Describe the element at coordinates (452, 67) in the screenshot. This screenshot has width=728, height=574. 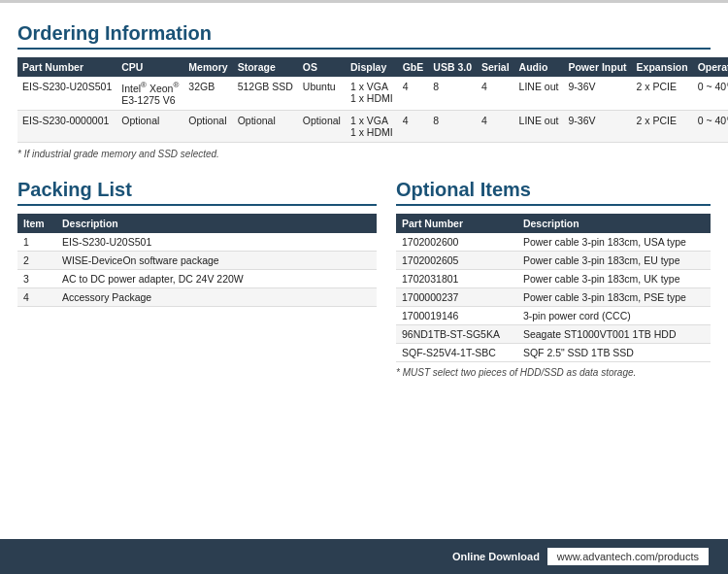
I see `col-usb: USB 3.0` at that location.